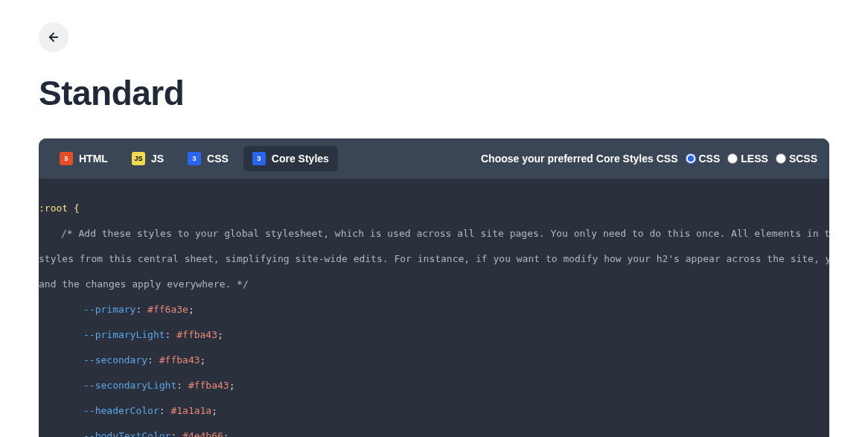 Image resolution: width=868 pixels, height=437 pixels. Describe the element at coordinates (703, 159) in the screenshot. I see `format-option-css: CSS` at that location.